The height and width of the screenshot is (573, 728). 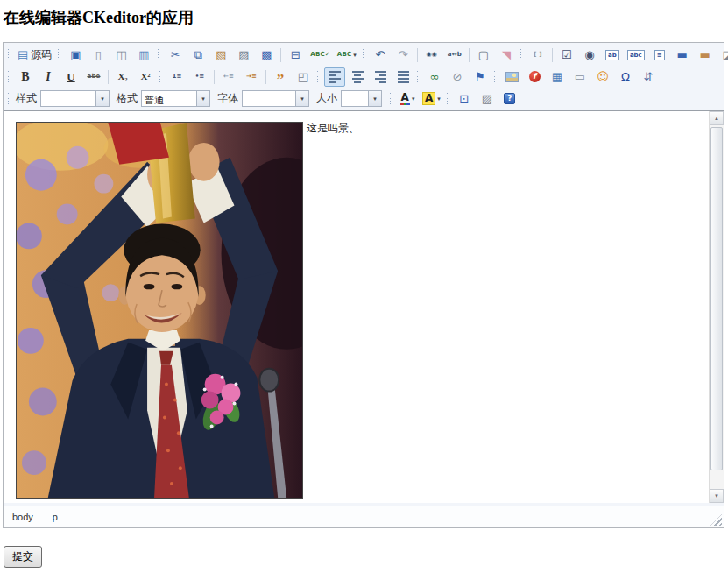 What do you see at coordinates (612, 55) in the screenshot?
I see `text-field-button: ab` at bounding box center [612, 55].